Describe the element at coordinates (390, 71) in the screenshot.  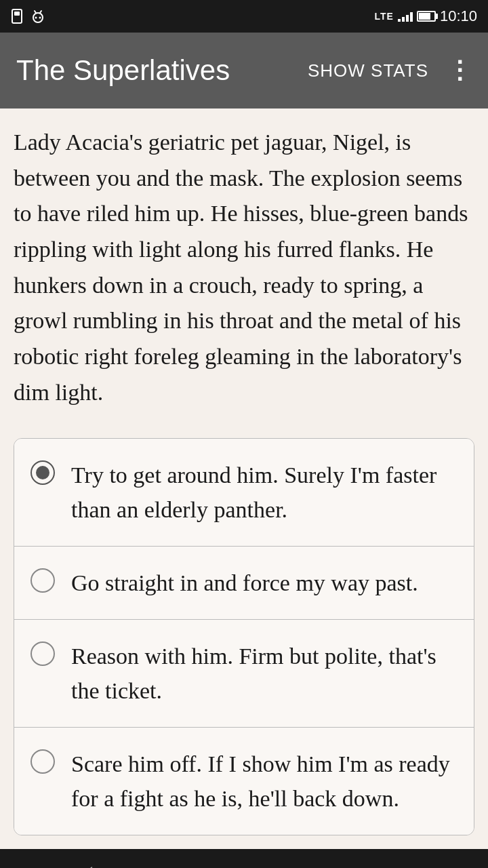
I see `app-bar-actions: SHOW STATS ⋮` at that location.